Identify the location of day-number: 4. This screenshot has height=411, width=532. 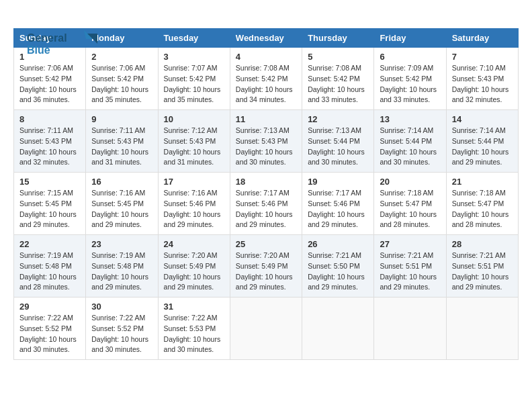
(266, 56).